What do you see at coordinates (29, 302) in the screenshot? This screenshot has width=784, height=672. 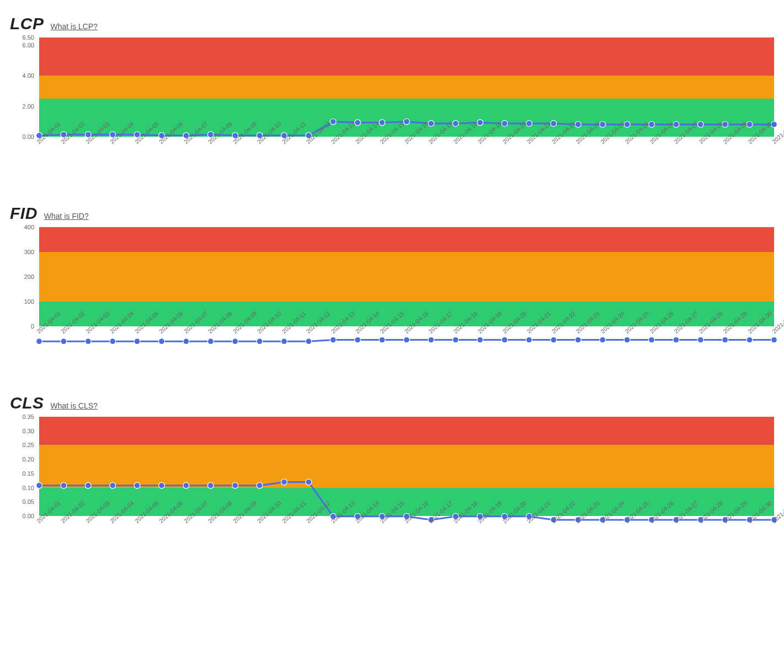 I see `y-tick: 100` at bounding box center [29, 302].